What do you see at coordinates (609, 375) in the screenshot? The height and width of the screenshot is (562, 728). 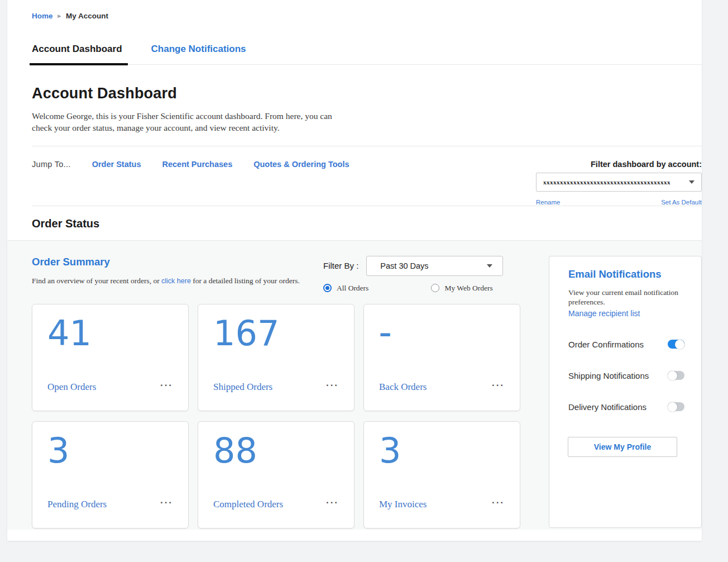 I see `shipping-notifications-label: Shipping Notifications` at bounding box center [609, 375].